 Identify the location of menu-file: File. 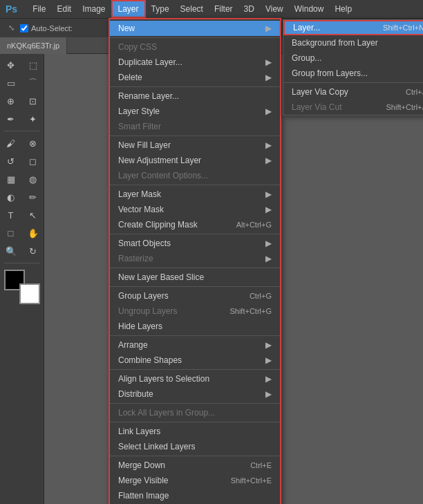
(39, 9).